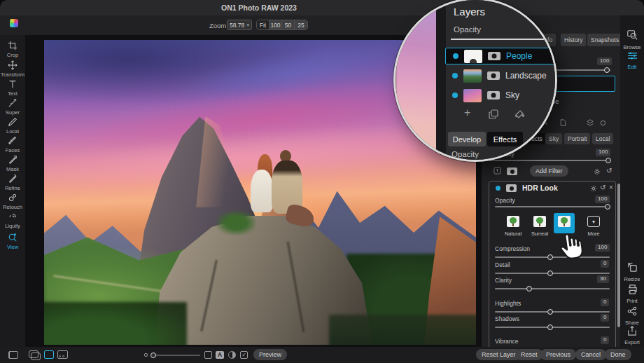 The width and height of the screenshot is (644, 363). I want to click on hdr-opacity-label: Opacity, so click(505, 200).